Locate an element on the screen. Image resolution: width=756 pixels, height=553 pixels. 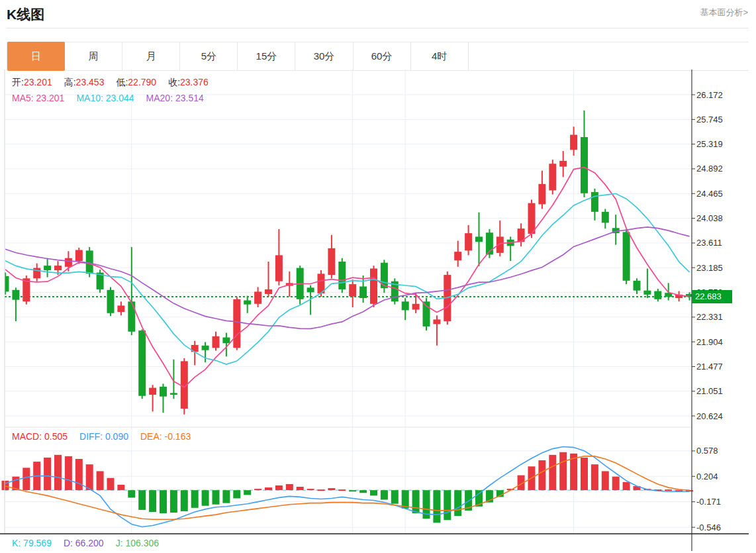
ohlc-low: 低:22.790 is located at coordinates (136, 83).